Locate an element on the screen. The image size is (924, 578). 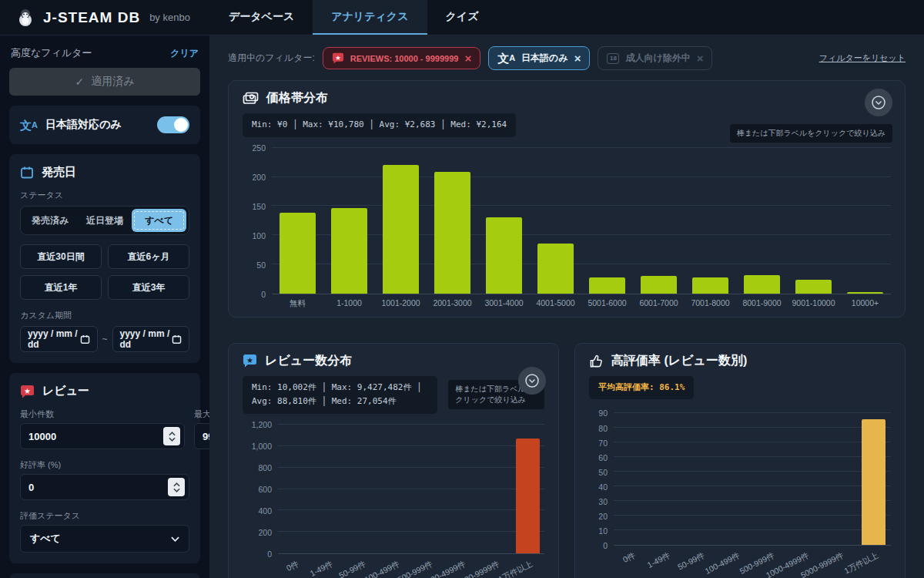
mascot-logo-icon is located at coordinates (25, 18).